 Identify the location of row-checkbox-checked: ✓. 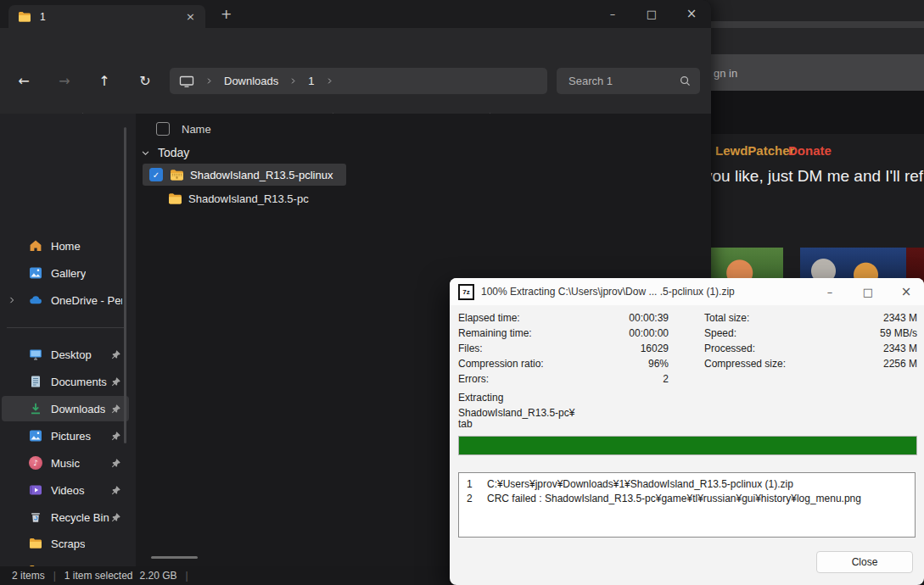
(156, 175).